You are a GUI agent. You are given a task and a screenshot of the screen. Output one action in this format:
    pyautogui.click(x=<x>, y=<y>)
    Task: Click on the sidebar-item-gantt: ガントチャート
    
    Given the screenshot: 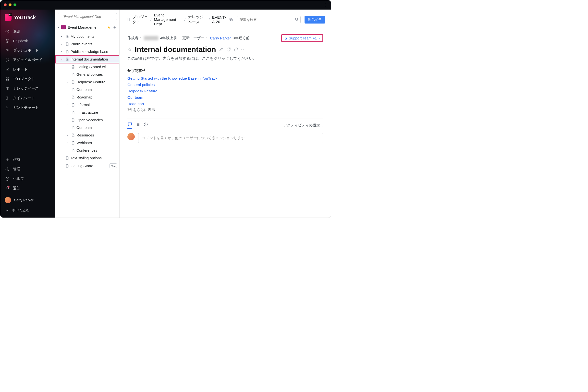 What is the action you would take?
    pyautogui.click(x=28, y=108)
    